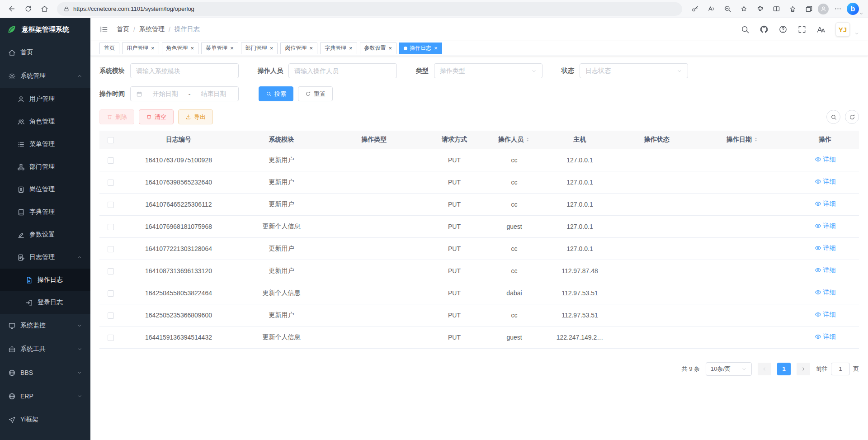  Describe the element at coordinates (729, 369) in the screenshot. I see `page-size-select: 10条/页` at that location.